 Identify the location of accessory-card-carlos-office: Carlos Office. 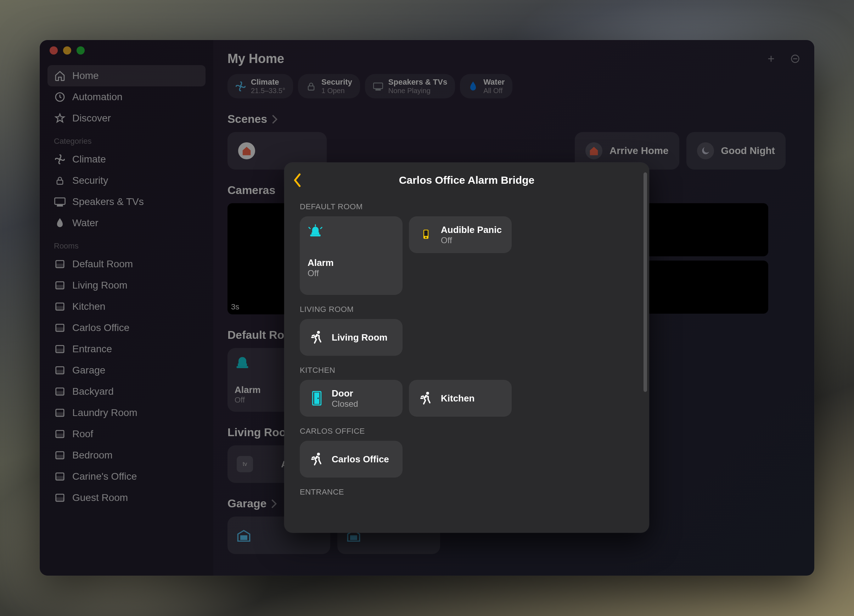
(351, 459).